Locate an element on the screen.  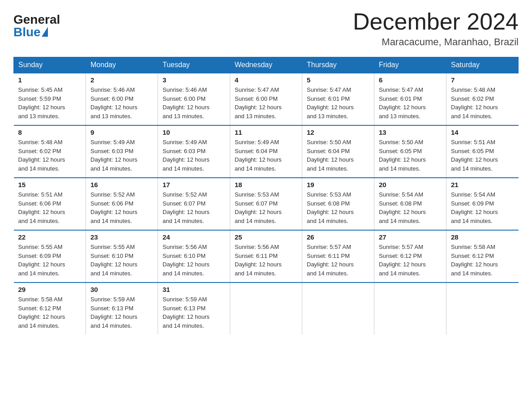
calendar-cell: 5 Sunrise: 5:47 AMSunset: 6:01 PMDayligh… is located at coordinates (339, 99).